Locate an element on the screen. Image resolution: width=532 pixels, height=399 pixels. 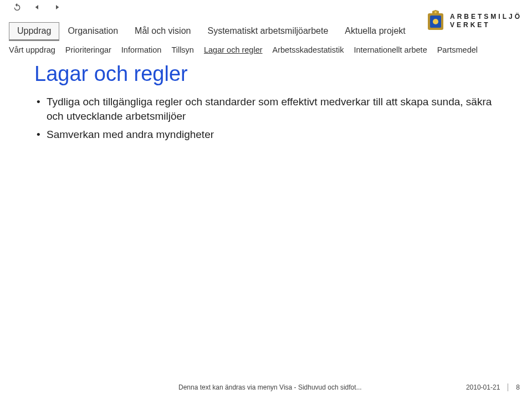
subtab-arbetsskadestatistik: Arbetsskadestatistik is located at coordinates (308, 50).